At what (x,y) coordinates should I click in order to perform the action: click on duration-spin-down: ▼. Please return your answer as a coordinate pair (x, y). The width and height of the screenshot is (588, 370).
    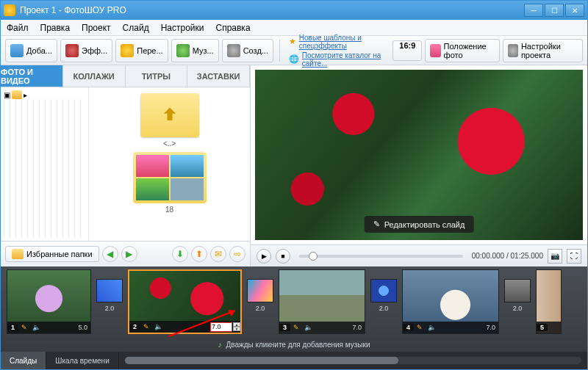
    Looking at the image, I should click on (237, 329).